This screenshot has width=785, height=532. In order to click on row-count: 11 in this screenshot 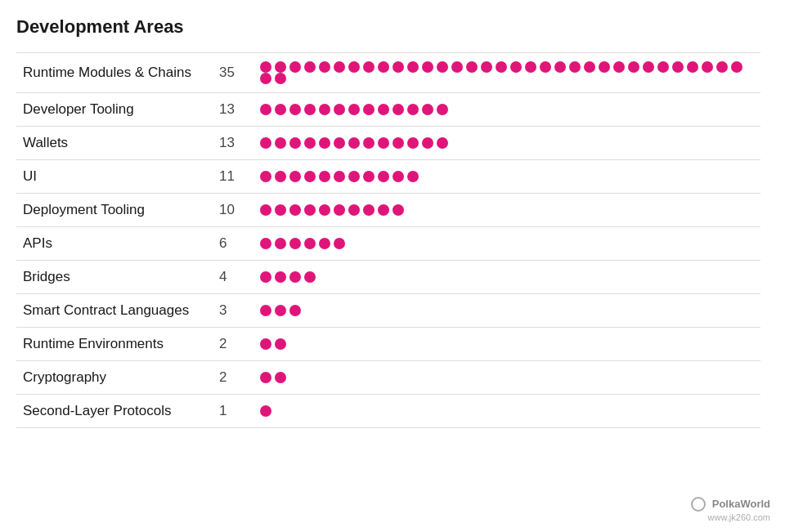, I will do `click(233, 177)`.